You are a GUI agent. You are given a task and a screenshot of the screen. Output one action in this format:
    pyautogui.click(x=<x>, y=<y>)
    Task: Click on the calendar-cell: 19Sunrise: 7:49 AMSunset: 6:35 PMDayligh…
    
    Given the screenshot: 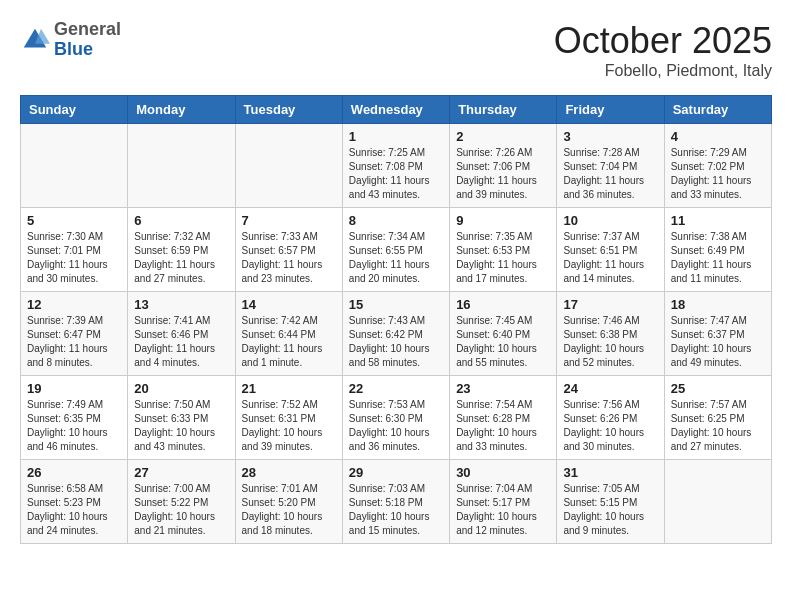 What is the action you would take?
    pyautogui.click(x=74, y=418)
    